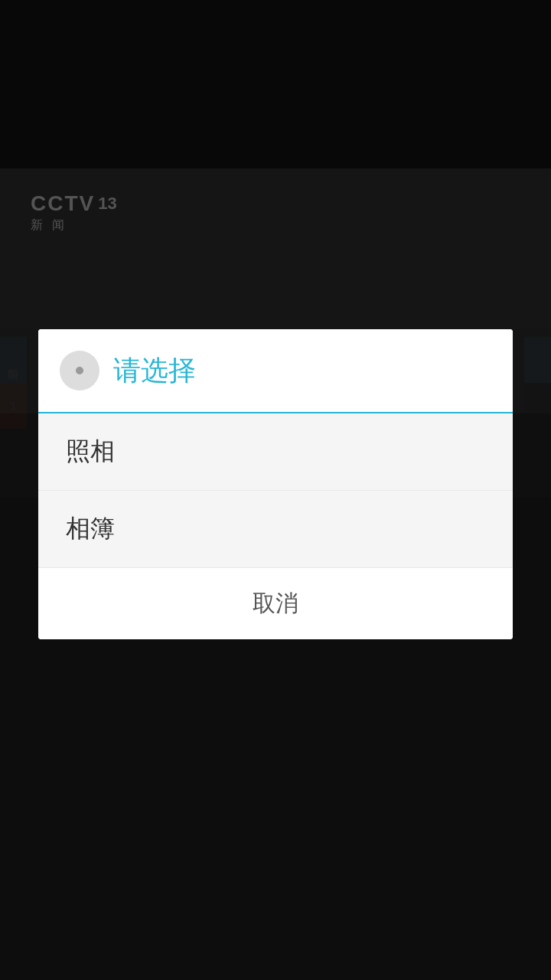 This screenshot has width=551, height=980. What do you see at coordinates (276, 371) in the screenshot?
I see `dialog-header: 请选择` at bounding box center [276, 371].